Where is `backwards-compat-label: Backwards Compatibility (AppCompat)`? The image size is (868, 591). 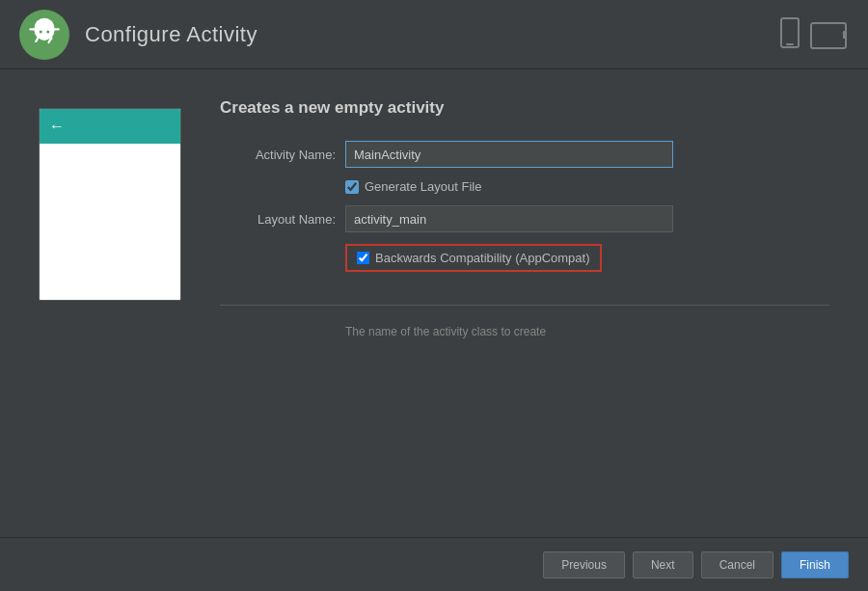
backwards-compat-label: Backwards Compatibility (AppCompat) is located at coordinates (482, 258).